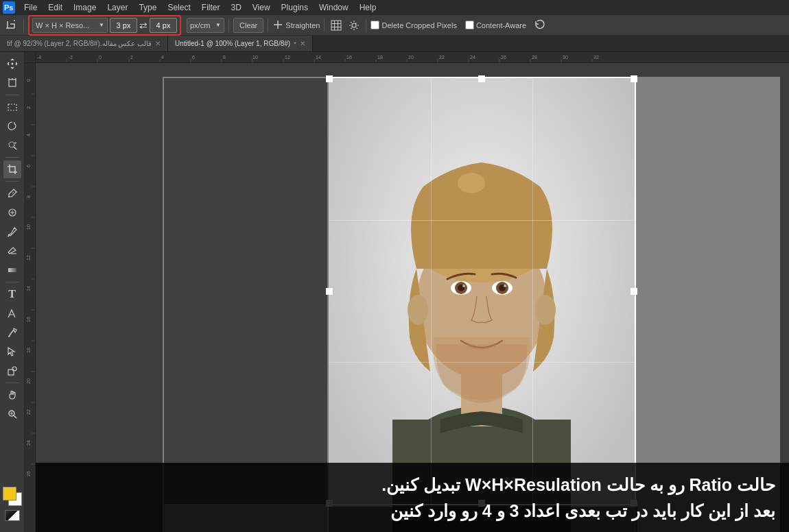 The height and width of the screenshot is (532, 789). What do you see at coordinates (12, 332) in the screenshot?
I see `tool-pen` at bounding box center [12, 332].